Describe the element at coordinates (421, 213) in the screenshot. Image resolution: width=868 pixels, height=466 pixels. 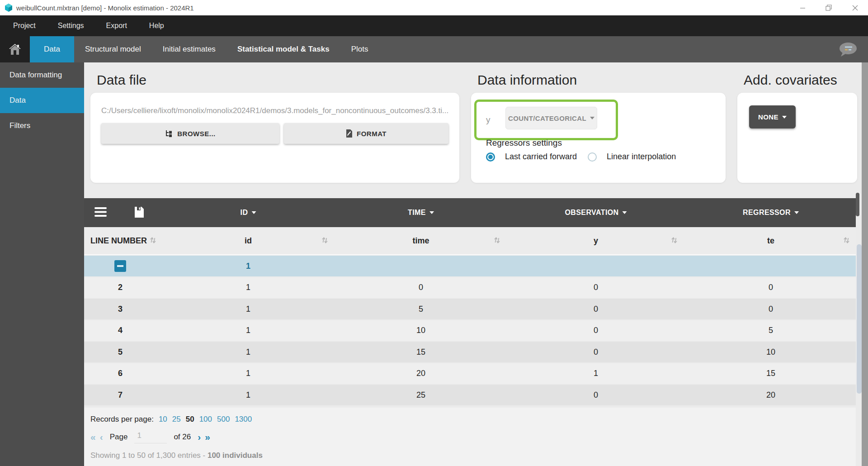
I see `column-dropdown-time: TIME` at that location.